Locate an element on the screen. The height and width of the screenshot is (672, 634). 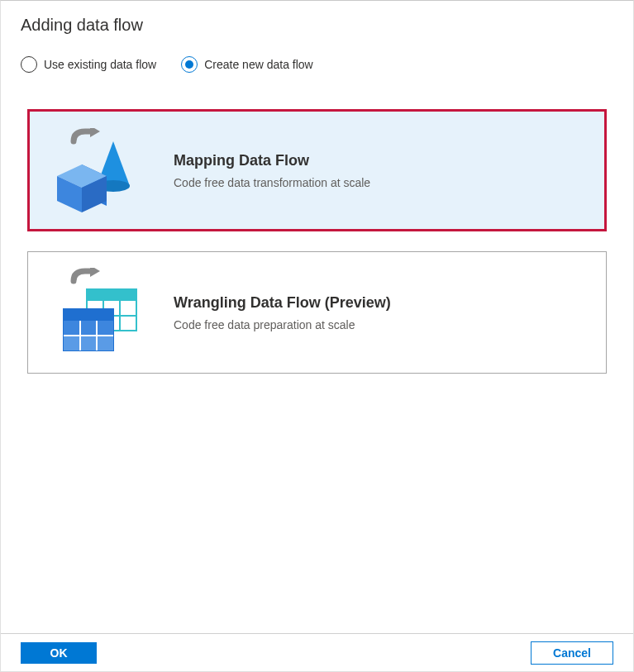
dialog-footer: OK Cancel is located at coordinates (317, 652).